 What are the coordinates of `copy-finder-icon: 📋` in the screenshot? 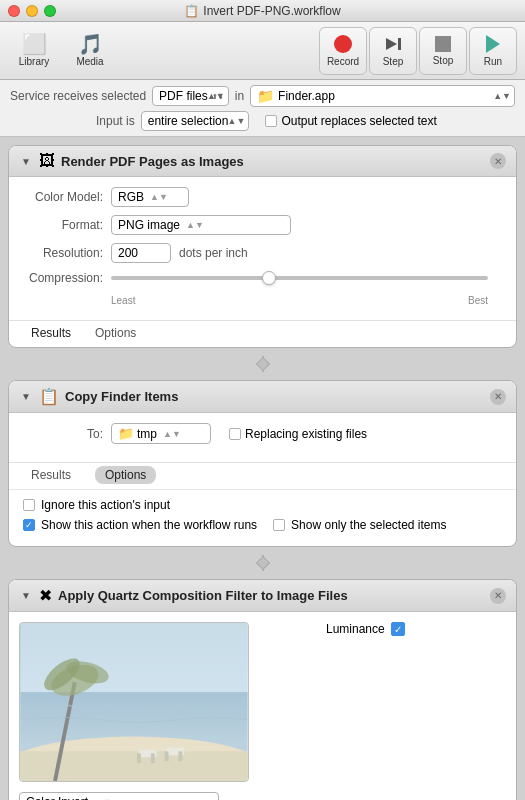 It's located at (49, 396).